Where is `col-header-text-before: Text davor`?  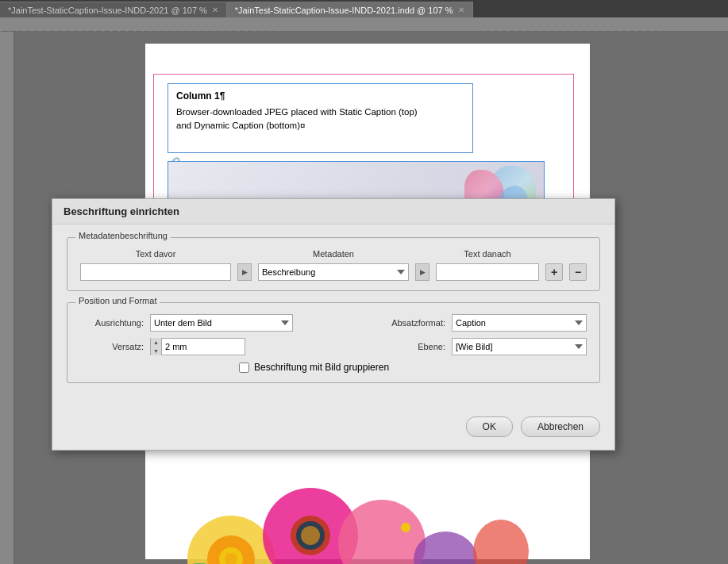 col-header-text-before: Text davor is located at coordinates (156, 254).